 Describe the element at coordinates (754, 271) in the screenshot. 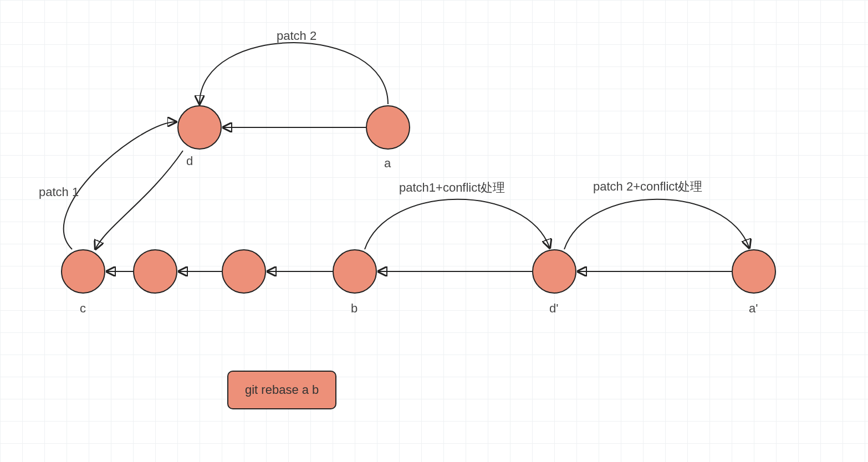

I see `node-a-prime` at that location.